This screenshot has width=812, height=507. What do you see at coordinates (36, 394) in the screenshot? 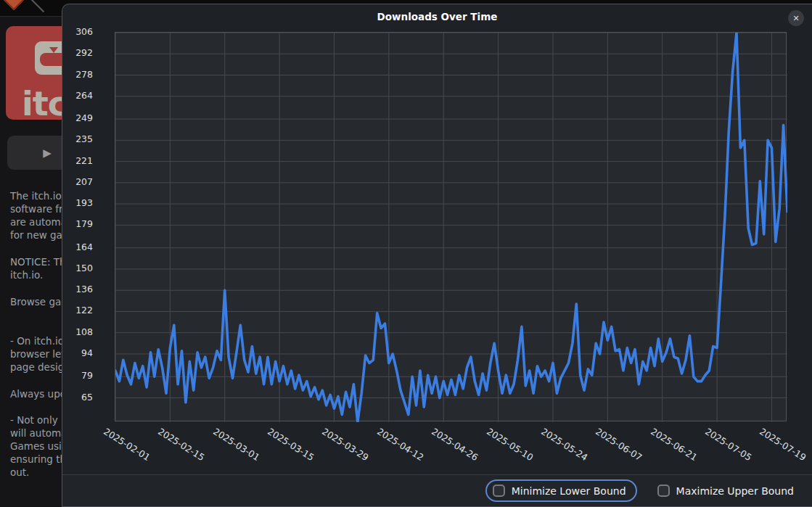
I see `app-description-paragraph: Always upd` at bounding box center [36, 394].